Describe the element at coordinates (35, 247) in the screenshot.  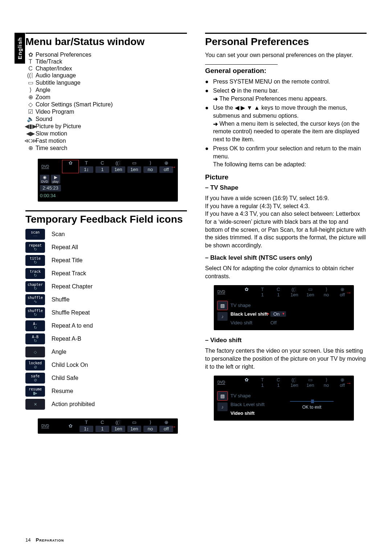
I see `feedback-chip: repeat↻` at that location.